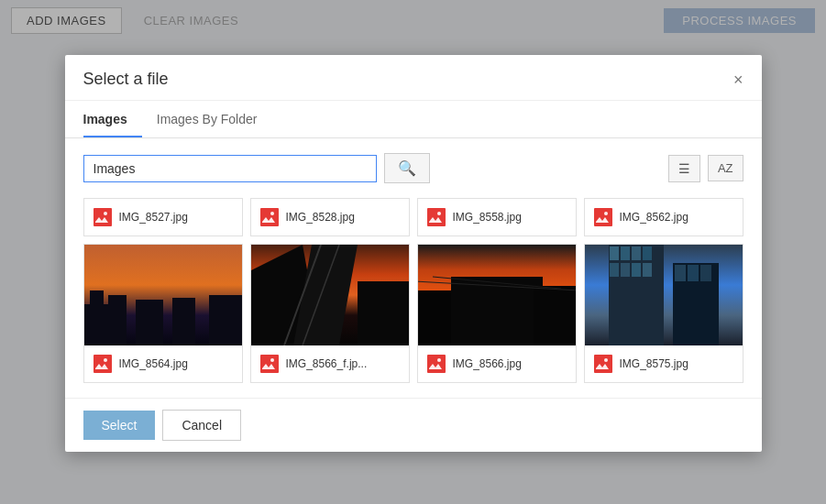 This screenshot has height=504, width=826. Describe the element at coordinates (113, 119) in the screenshot. I see `tab-images: Images` at that location.